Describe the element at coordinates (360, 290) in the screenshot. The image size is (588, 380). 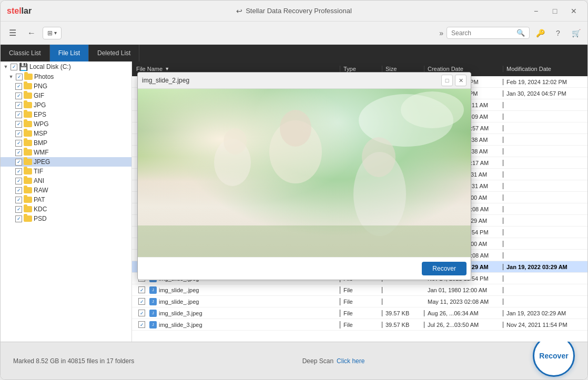
I see `table-row: Jimg_slide_.jpeg File Jan 01, 1980 12:00…` at that location.